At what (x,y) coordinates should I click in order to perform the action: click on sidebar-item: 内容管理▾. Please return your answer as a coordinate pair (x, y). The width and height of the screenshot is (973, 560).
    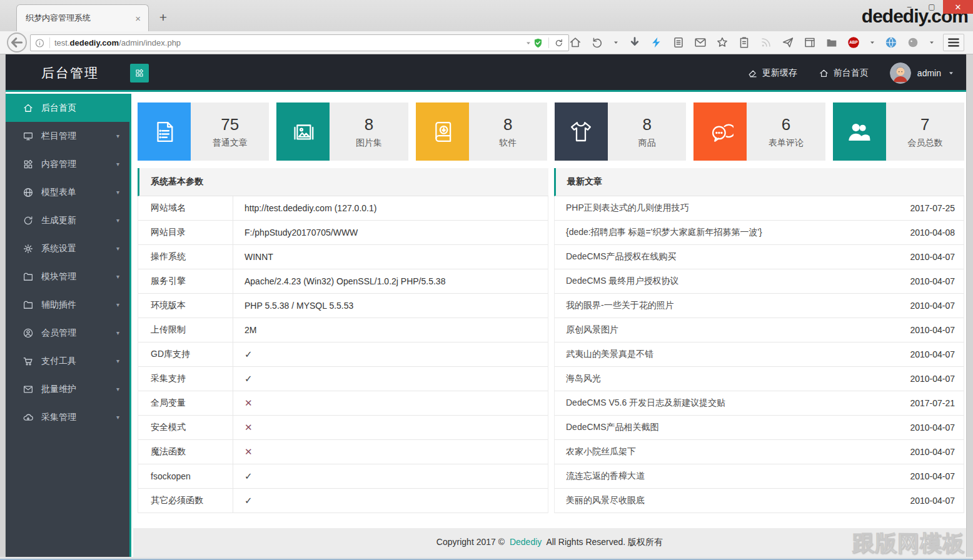
    Looking at the image, I should click on (68, 164).